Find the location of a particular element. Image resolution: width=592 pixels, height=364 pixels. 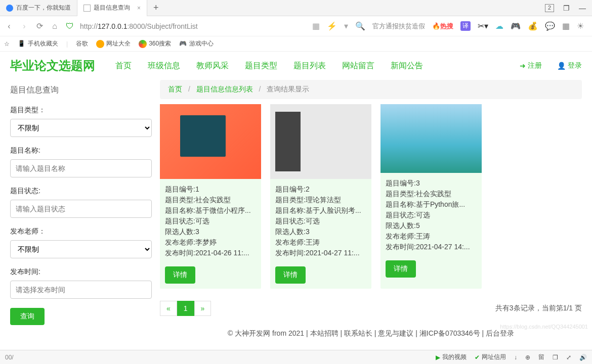

address-bar: ‹ › ⟳ ⌂ 🛡 http://127.0.0.1:8000/Subject/… is located at coordinates (296, 26).